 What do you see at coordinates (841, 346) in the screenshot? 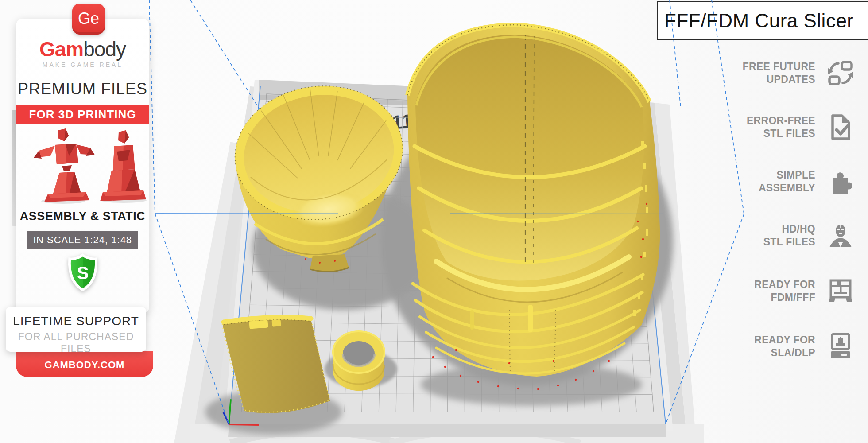
I see `sla-printer-icon` at bounding box center [841, 346].